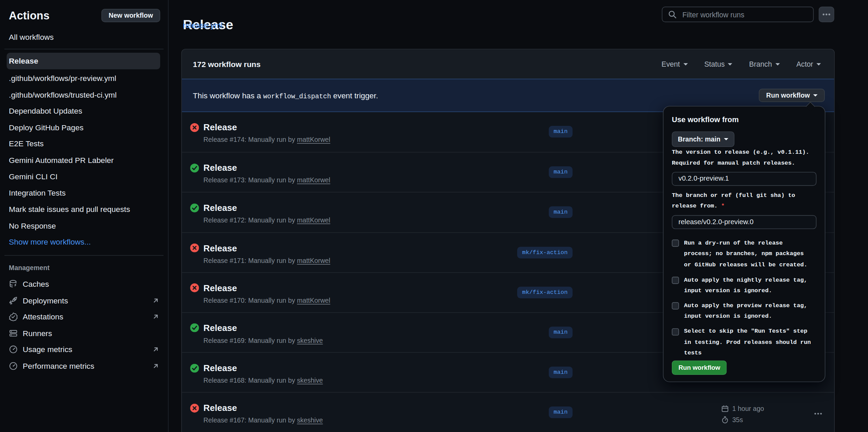 This screenshot has width=868, height=432. What do you see at coordinates (84, 333) in the screenshot?
I see `management-item-runners: Runners` at bounding box center [84, 333].